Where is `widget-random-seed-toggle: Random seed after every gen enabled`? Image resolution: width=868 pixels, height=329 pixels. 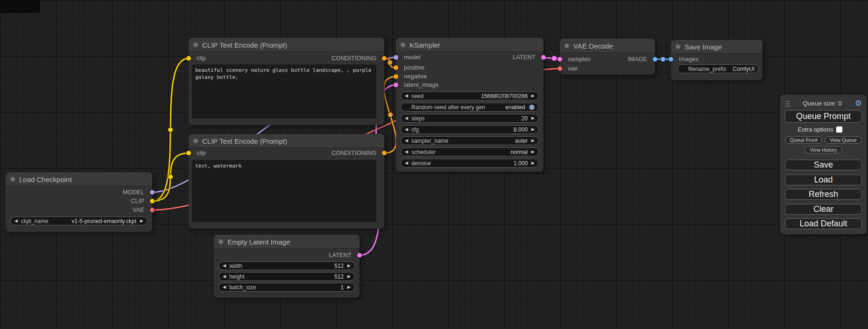
widget-random-seed-toggle: Random seed after every gen enabled is located at coordinates (470, 107).